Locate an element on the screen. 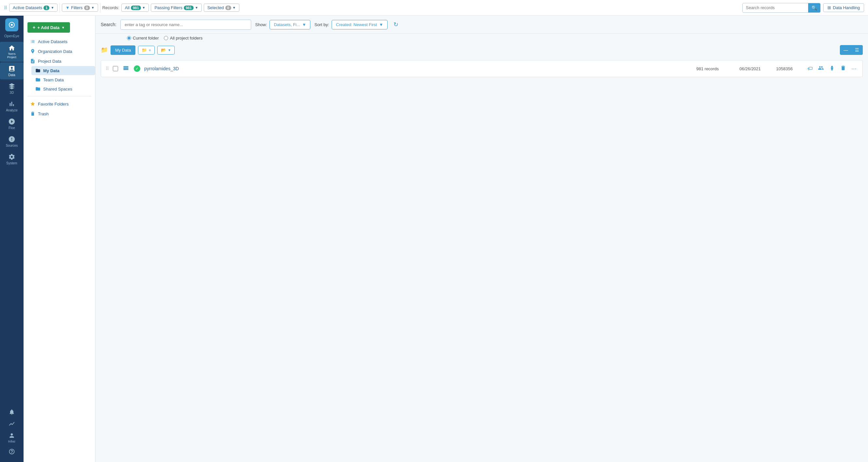 The width and height of the screenshot is (868, 462). dataset-name: pyrrolamides_3D is located at coordinates (418, 69).